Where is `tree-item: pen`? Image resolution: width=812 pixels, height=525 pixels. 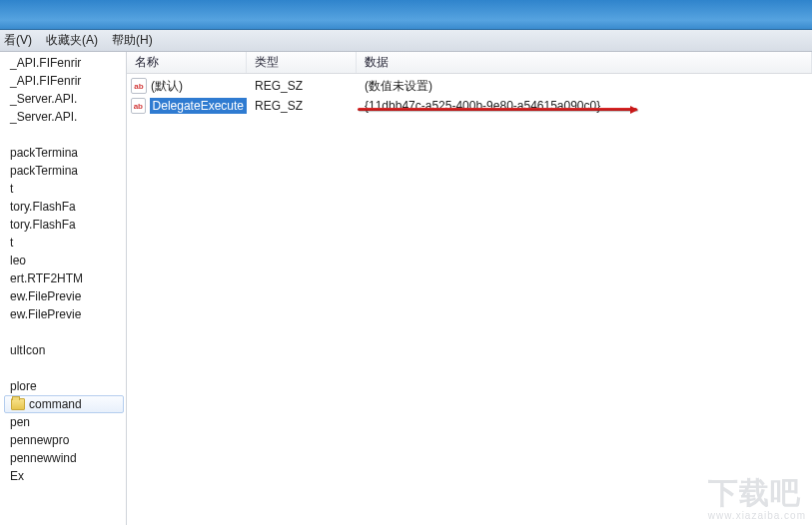 tree-item: pen is located at coordinates (63, 422).